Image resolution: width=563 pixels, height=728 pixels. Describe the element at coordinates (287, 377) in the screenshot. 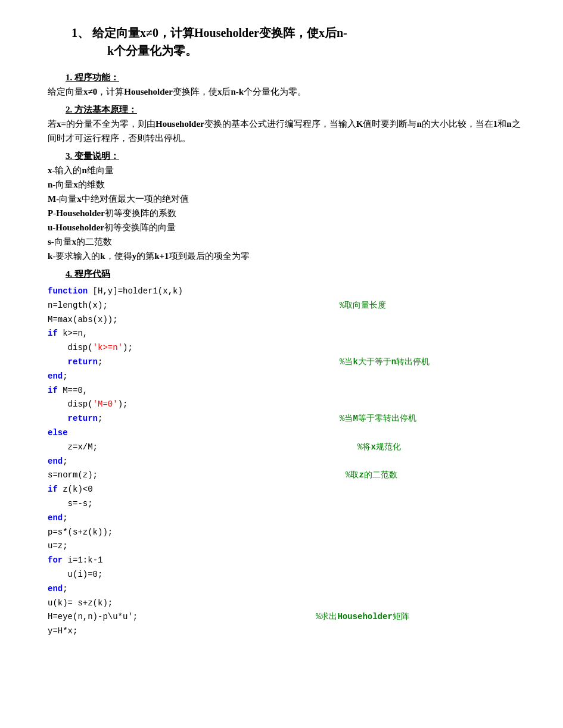

I see `code-line-7: end;` at that location.